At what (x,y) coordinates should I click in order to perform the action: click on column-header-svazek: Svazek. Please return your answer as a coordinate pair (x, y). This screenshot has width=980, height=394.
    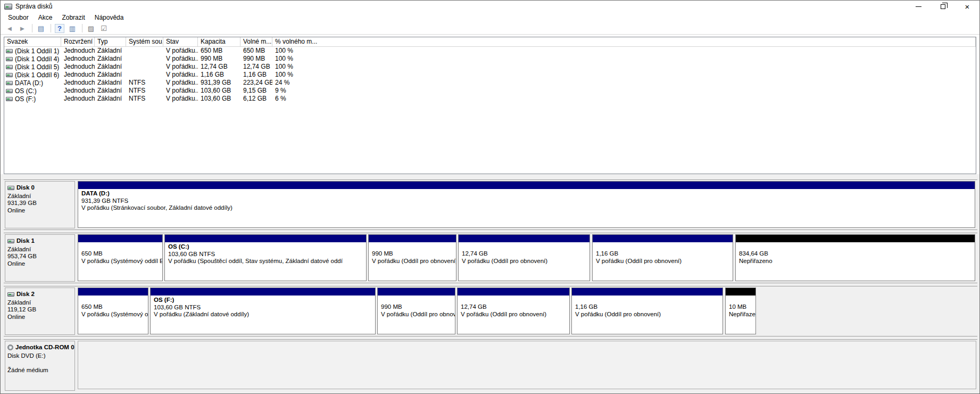
    Looking at the image, I should click on (33, 42).